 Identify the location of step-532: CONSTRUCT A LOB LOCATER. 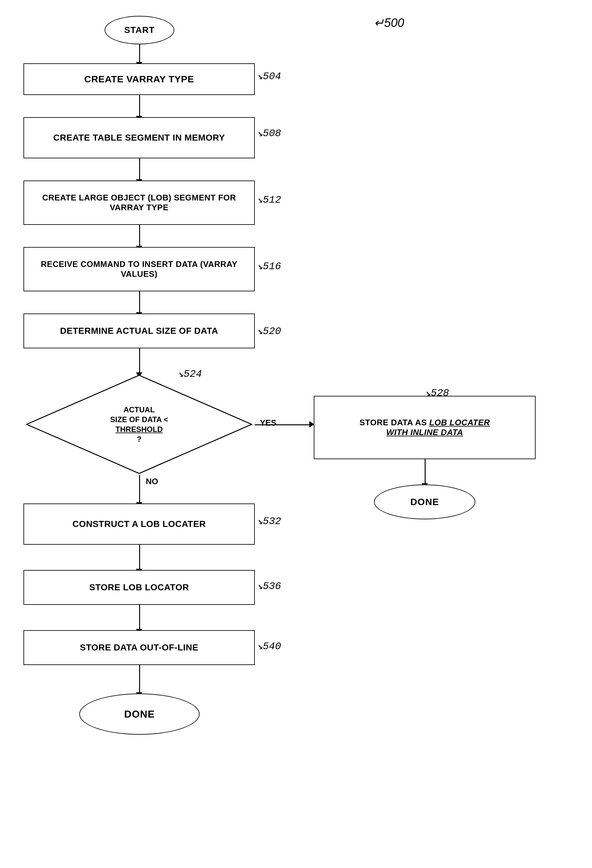
(139, 524).